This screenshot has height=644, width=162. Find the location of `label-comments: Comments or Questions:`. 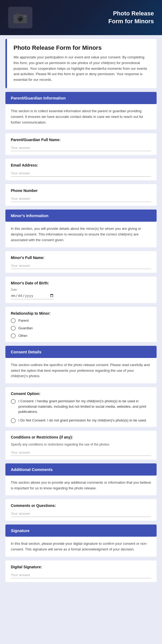

label-comments: Comments or Questions: is located at coordinates (81, 506).